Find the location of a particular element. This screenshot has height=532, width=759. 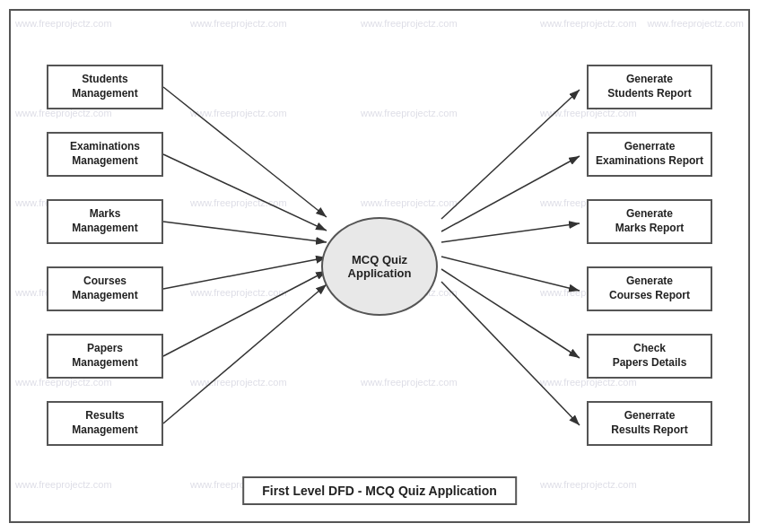

papers-management-box: PapersManagement is located at coordinates (105, 356).